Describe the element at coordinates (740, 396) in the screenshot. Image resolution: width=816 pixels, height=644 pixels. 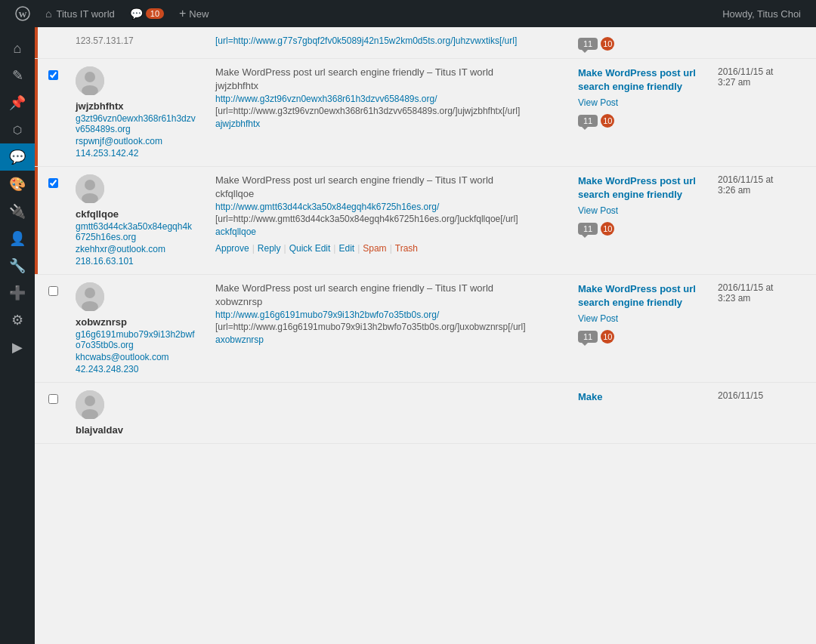
I see `comment-date-4: 2016/11/15` at that location.